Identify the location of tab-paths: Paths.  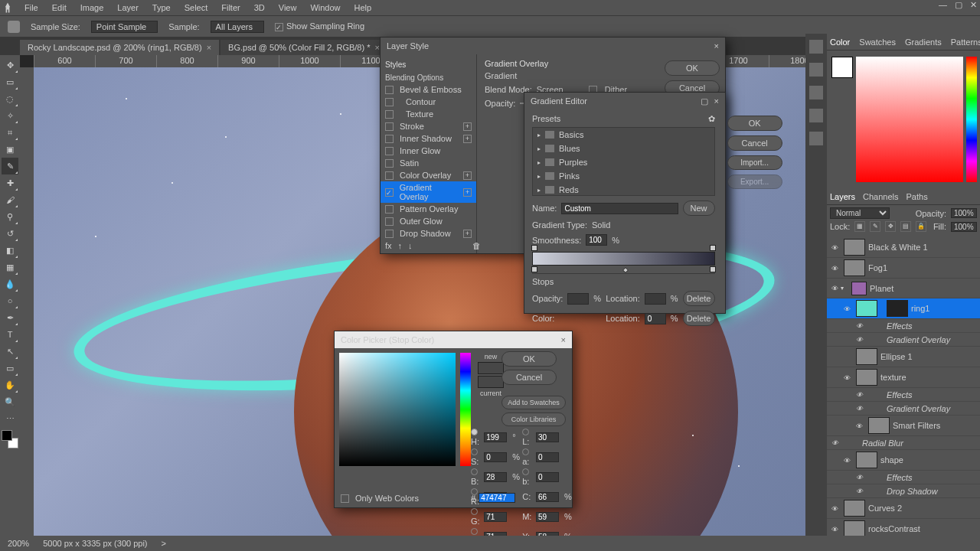
(917, 197).